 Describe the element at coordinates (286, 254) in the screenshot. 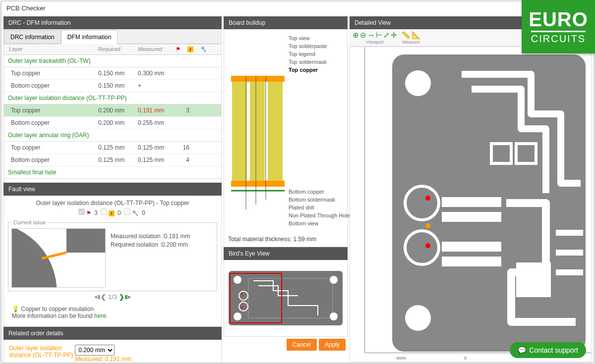

I see `birds-panel-header: Bird's Eye View` at that location.